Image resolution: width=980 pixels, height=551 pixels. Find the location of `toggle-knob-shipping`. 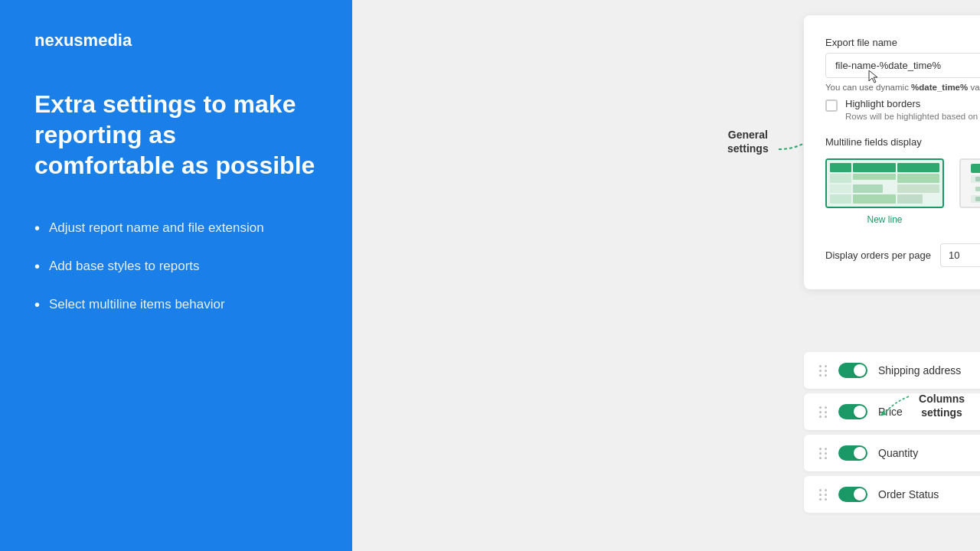

toggle-knob-shipping is located at coordinates (860, 370).